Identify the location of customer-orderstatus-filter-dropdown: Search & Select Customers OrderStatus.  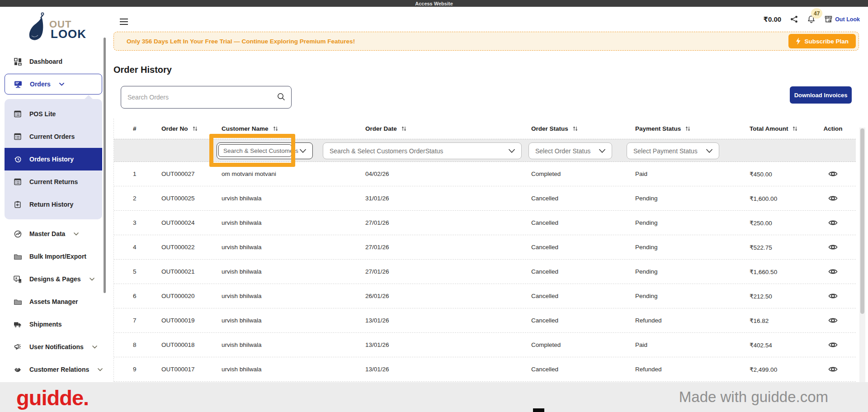
(422, 151).